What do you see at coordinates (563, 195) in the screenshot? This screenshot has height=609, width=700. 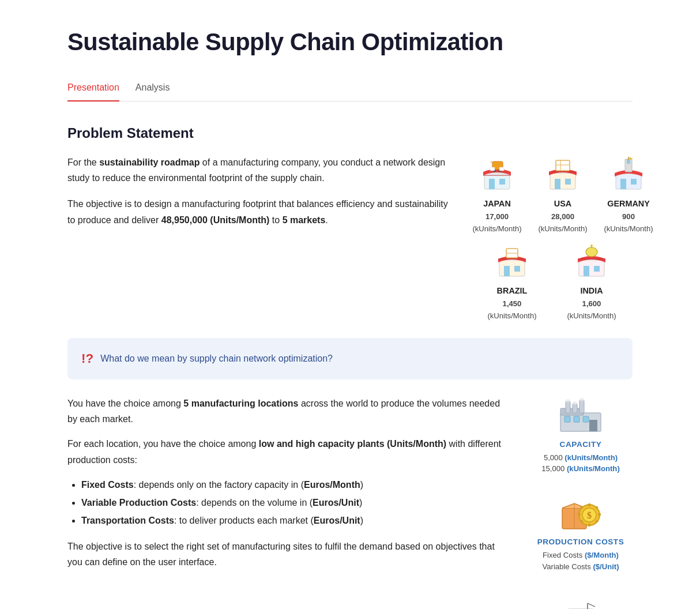 I see `market-usa: USA 28,000 (kUnits/Month)` at bounding box center [563, 195].